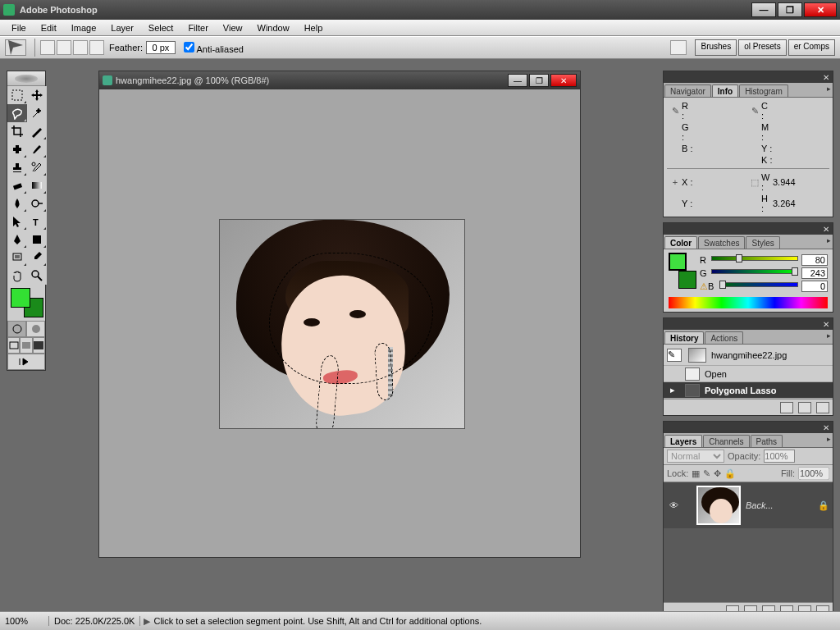 The image size is (840, 630). Describe the element at coordinates (724, 338) in the screenshot. I see `tab-actions: Actions` at that location.